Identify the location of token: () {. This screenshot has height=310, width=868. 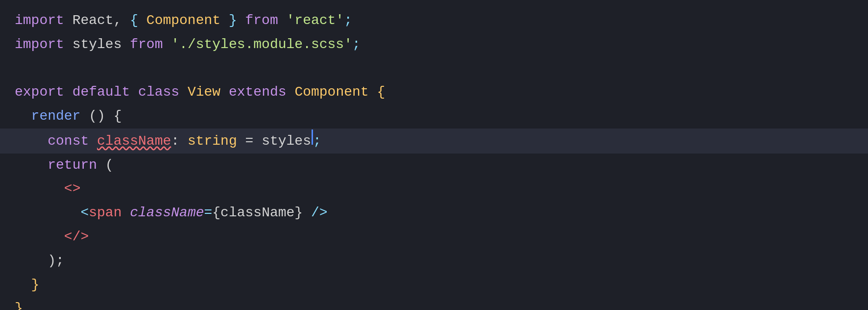
(101, 117).